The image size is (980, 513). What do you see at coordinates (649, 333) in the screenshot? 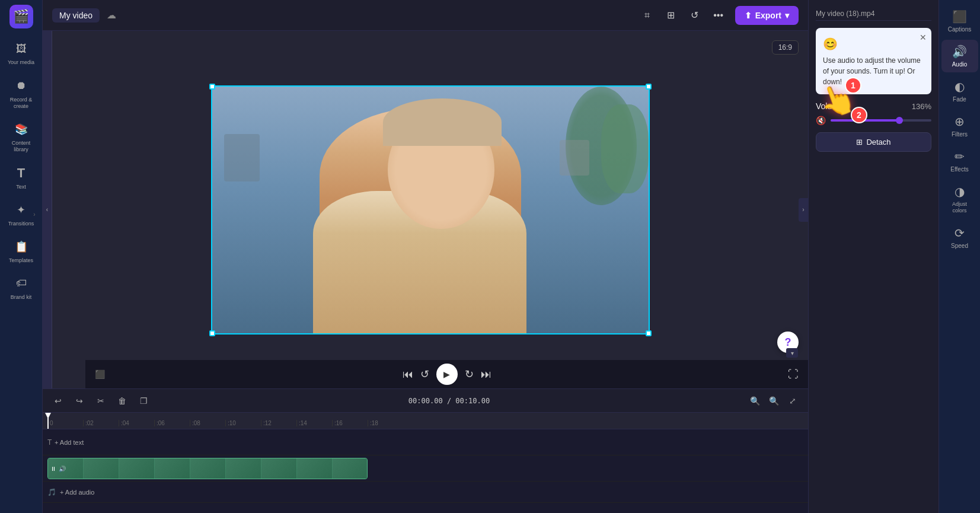
I see `handle-bottom-right` at bounding box center [649, 333].